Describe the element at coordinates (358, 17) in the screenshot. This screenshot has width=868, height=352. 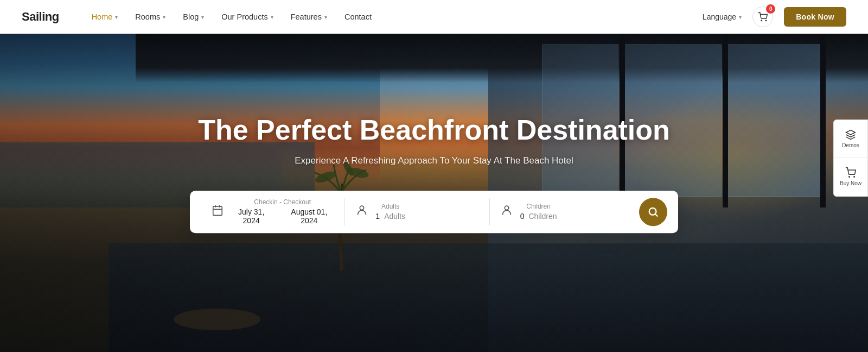
I see `nav-item-contact: Contact` at that location.